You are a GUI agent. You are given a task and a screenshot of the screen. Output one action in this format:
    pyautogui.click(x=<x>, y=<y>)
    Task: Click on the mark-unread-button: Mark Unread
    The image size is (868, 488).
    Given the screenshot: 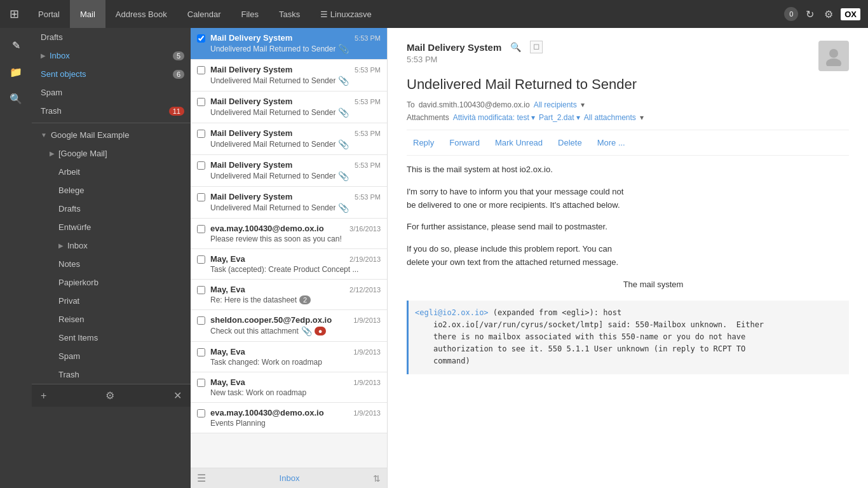 What is the action you would take?
    pyautogui.click(x=519, y=142)
    